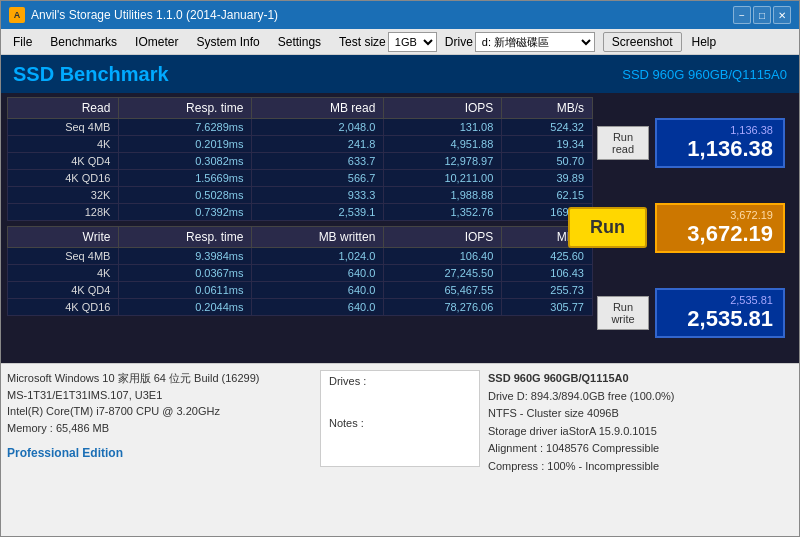  What do you see at coordinates (84, 42) in the screenshot?
I see `menu-benchmarks: Benchmarks` at bounding box center [84, 42].